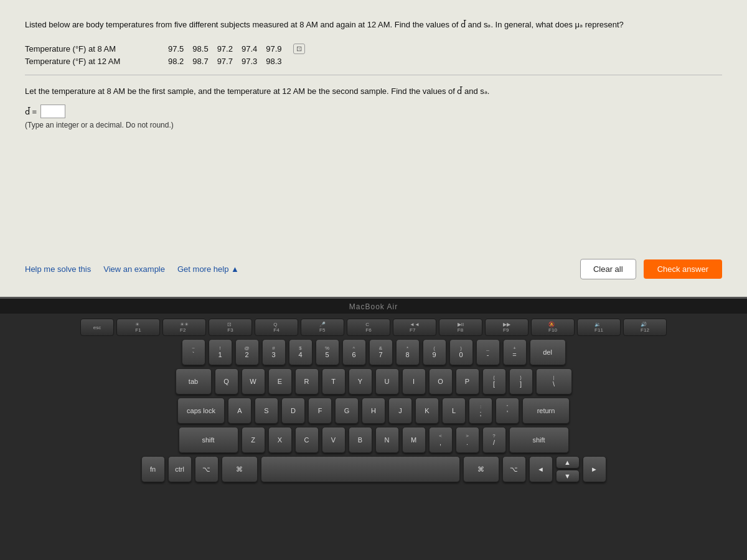  Describe the element at coordinates (334, 381) in the screenshot. I see `key-t: T` at that location.